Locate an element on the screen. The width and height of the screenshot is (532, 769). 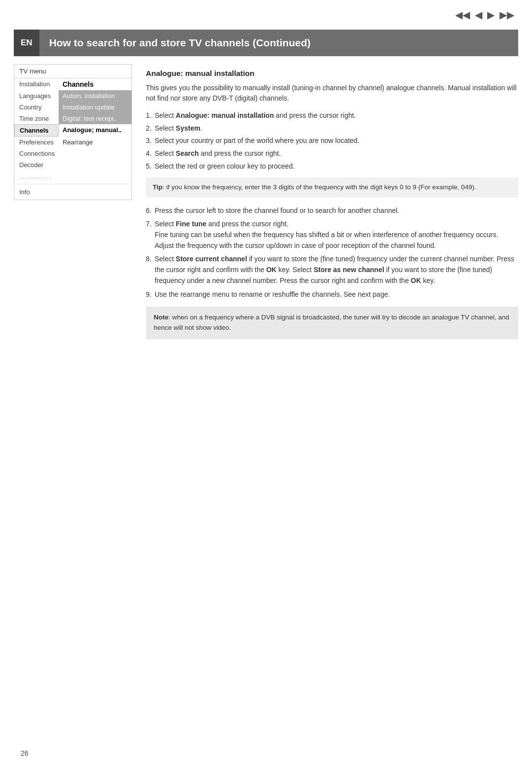
menu-row-channels: Channels Analogue; manual.. is located at coordinates (73, 130).